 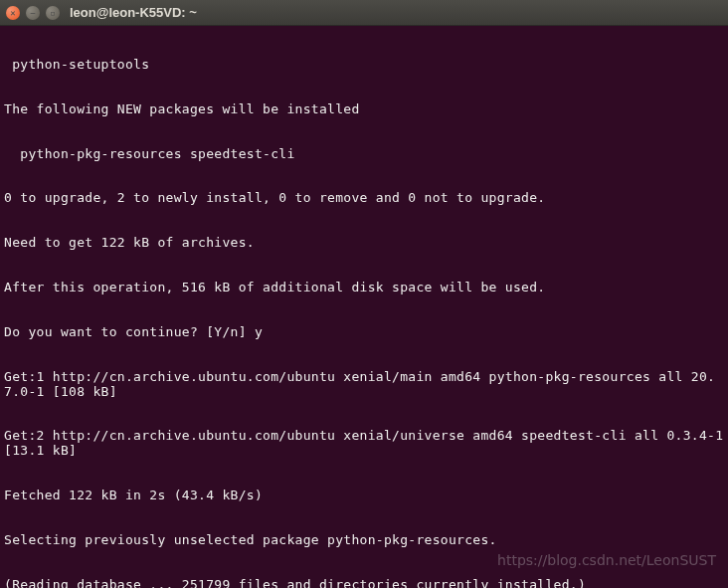 I want to click on titlebar: ✕ − ▫ leon@leon-K55VD: ~, so click(x=364, y=13).